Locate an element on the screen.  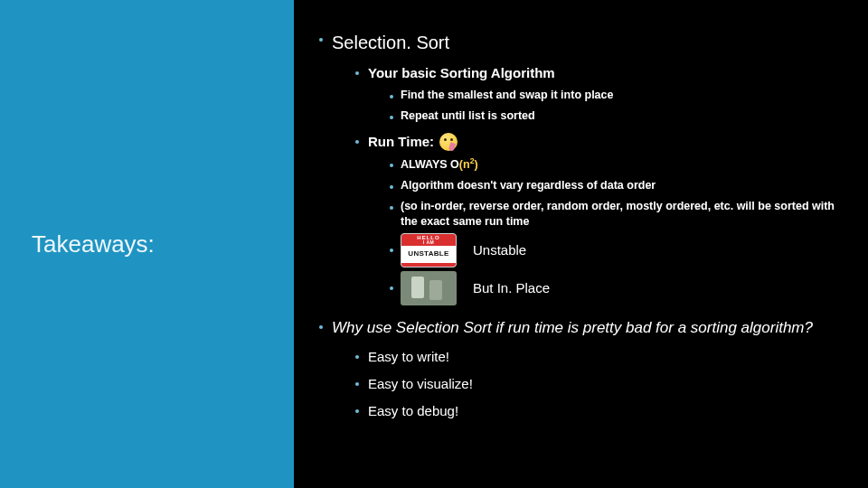
text-easy-write: Easy to write! is located at coordinates (409, 357).